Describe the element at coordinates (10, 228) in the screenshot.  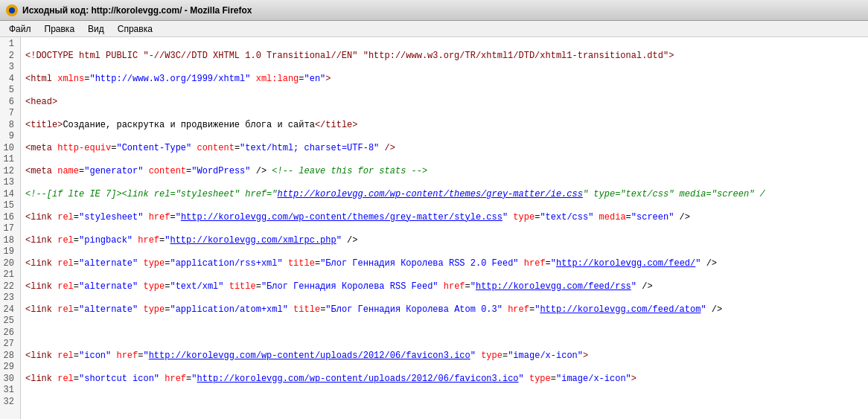
I see `line-numbers: 1 2 3 4 5 6 7 8 9 10 11 12 13 14 15 16 1…` at that location.